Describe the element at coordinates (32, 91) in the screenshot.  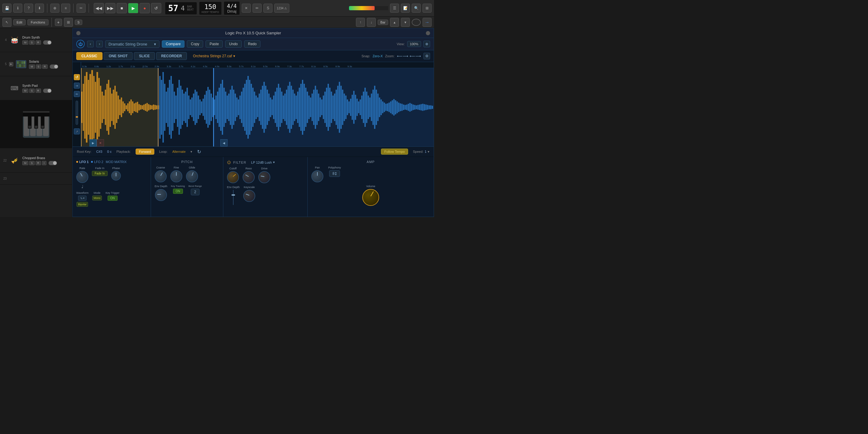
I see `track-solo-sp: S` at that location.